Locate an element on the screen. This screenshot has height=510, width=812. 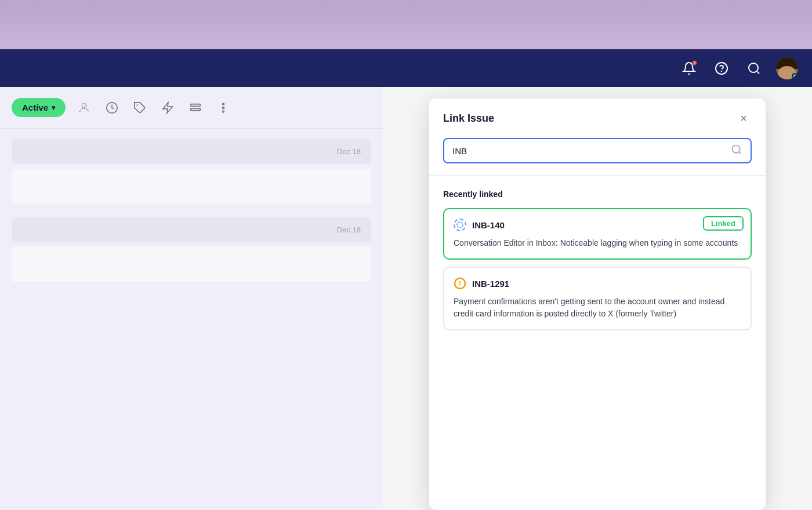
notification-icon-btn is located at coordinates (689, 68).